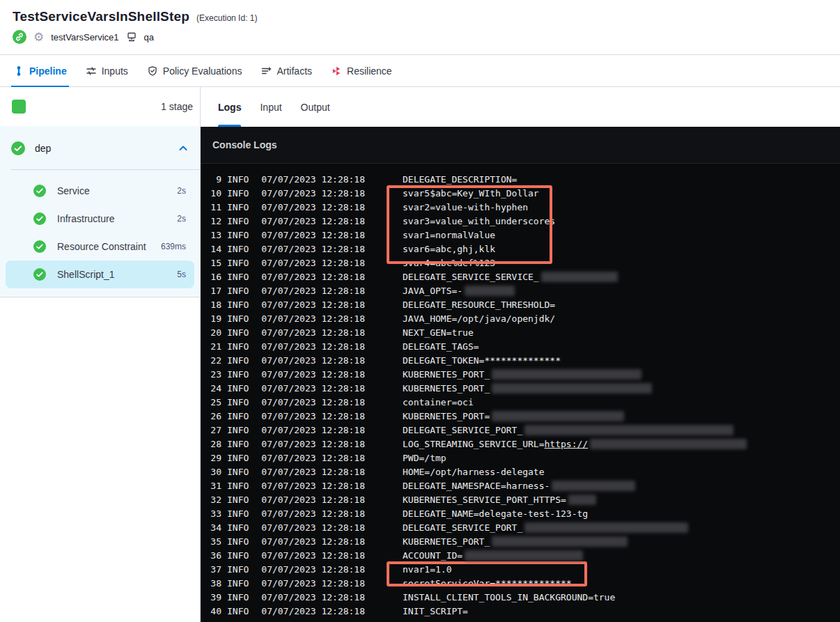 The image size is (840, 622). I want to click on log-message: nvar1=1.0, so click(427, 570).